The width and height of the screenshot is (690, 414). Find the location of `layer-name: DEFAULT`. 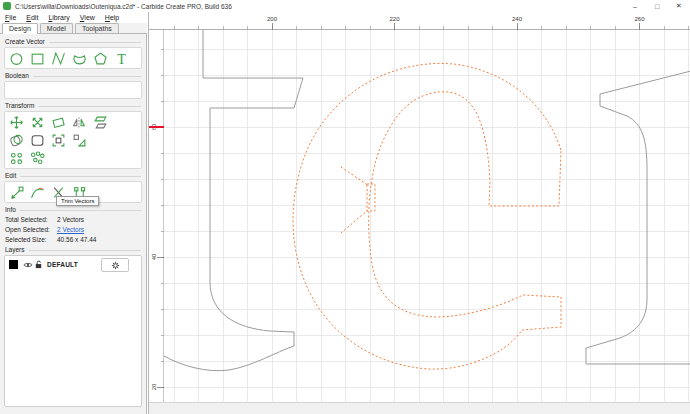

layer-name: DEFAULT is located at coordinates (62, 264).